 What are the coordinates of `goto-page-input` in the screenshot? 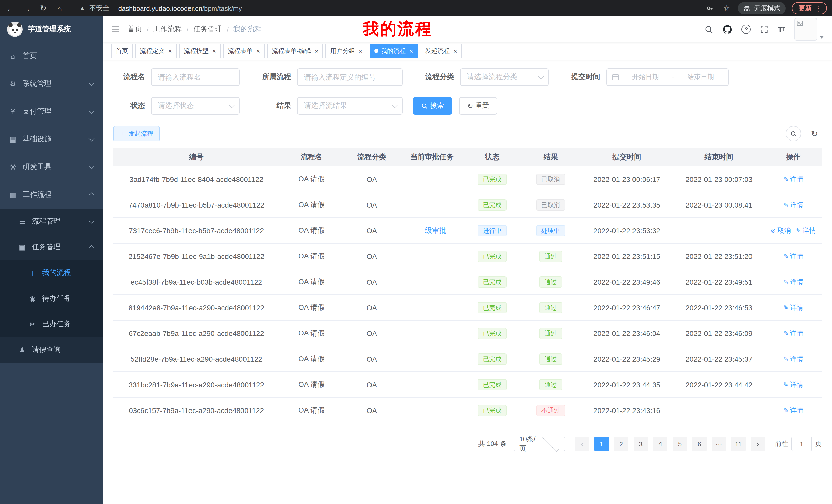 It's located at (802, 444).